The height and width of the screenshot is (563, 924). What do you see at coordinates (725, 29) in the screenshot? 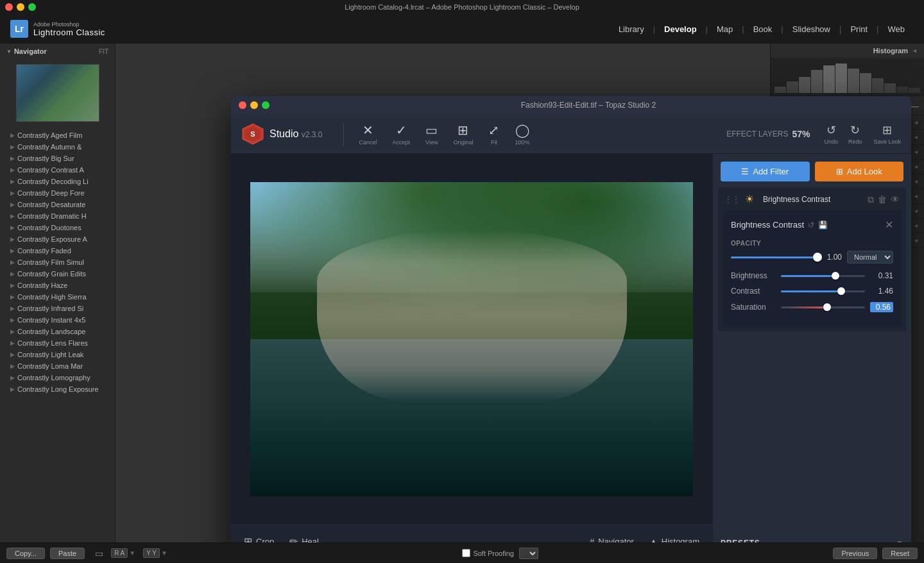
I see `nav-map: Map` at bounding box center [725, 29].